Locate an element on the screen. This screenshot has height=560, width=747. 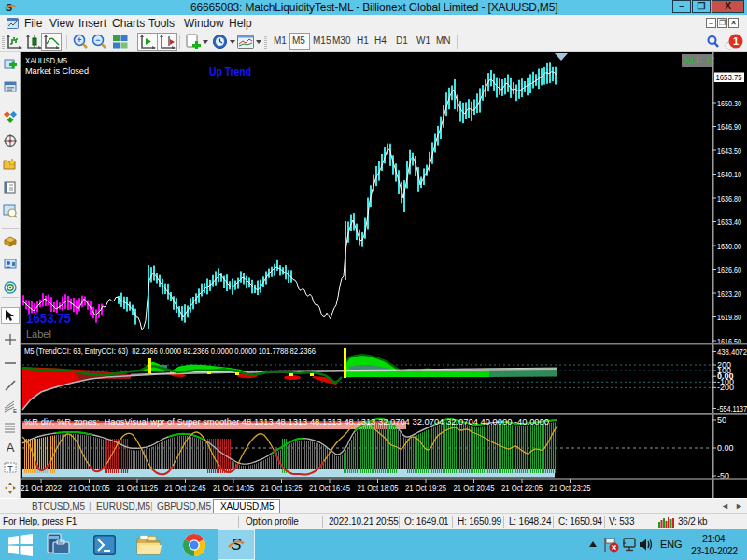
svg-text: 21 Oct 18:05 is located at coordinates (378, 487).